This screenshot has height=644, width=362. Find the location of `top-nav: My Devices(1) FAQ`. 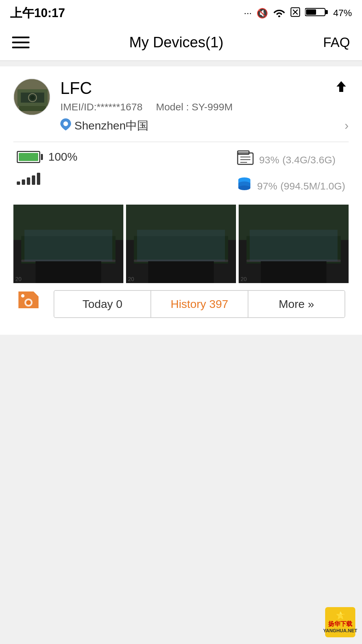

top-nav: My Devices(1) FAQ is located at coordinates (181, 43).